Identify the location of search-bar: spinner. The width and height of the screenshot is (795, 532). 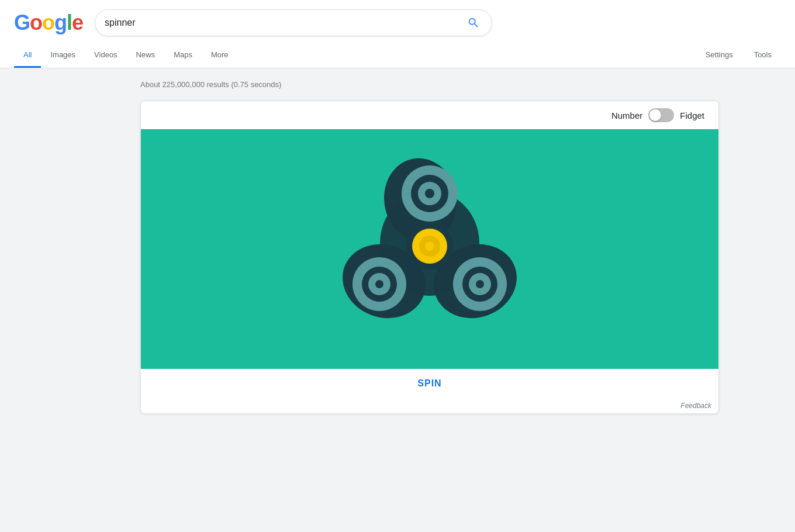
(293, 23).